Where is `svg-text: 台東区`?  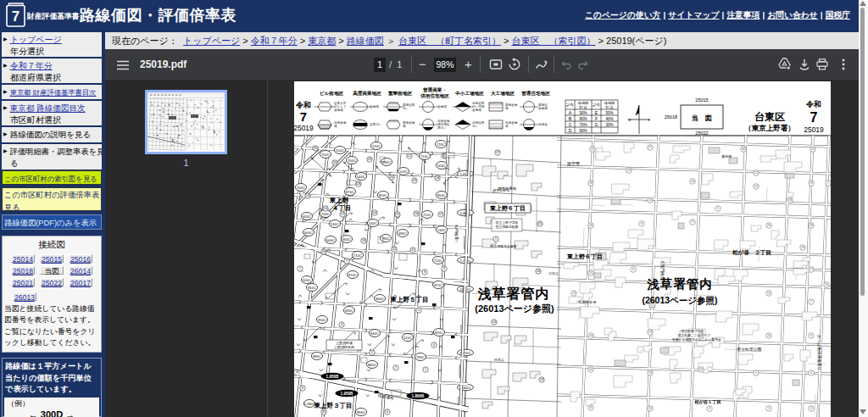 svg-text: 台東区 is located at coordinates (770, 117).